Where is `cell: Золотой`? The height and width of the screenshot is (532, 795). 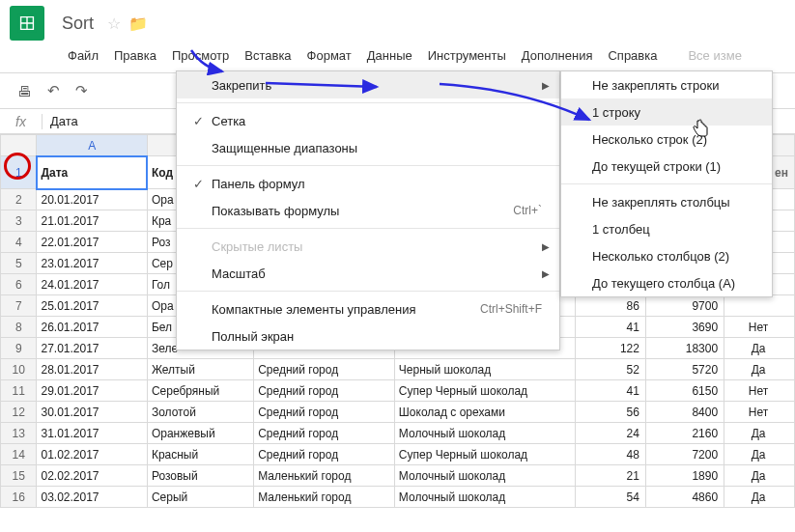 cell: Золотой is located at coordinates (200, 412).